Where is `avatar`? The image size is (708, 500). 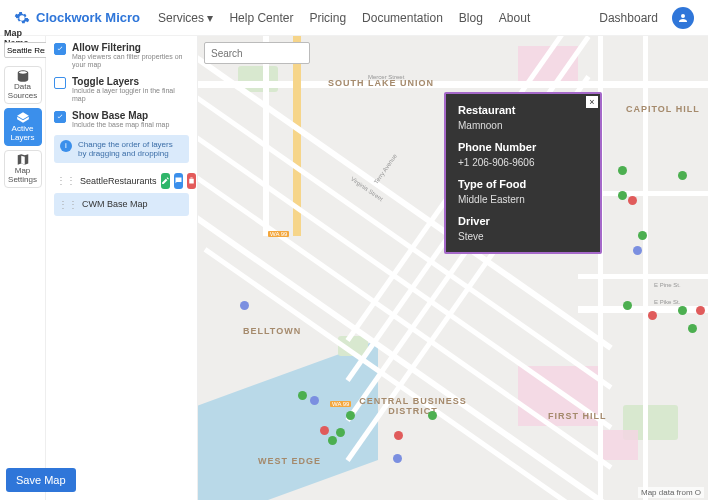 avatar is located at coordinates (683, 18).